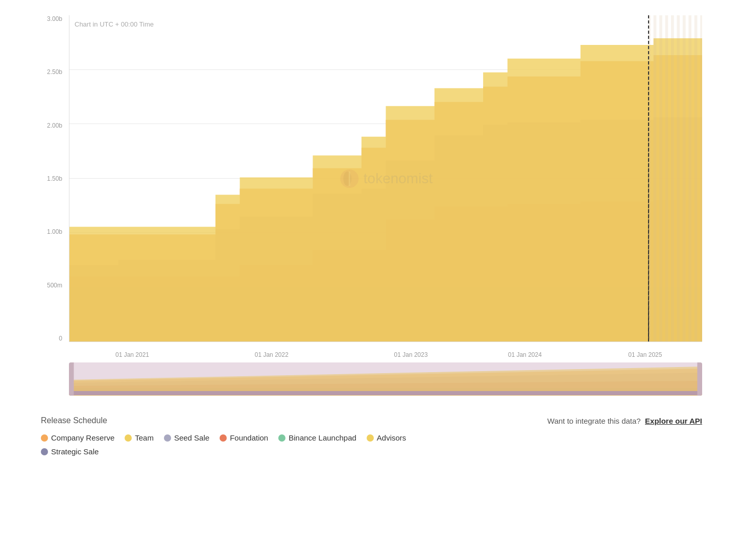 The width and height of the screenshot is (743, 560). Describe the element at coordinates (44, 438) in the screenshot. I see `legend-dot-company-reserve` at that location.